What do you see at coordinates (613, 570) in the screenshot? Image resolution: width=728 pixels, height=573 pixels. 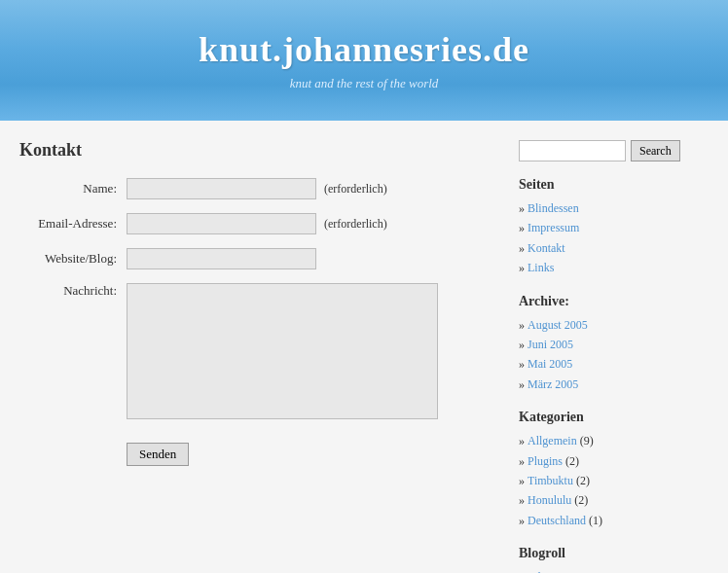 I see `blogroll-list: Johannes Ries` at bounding box center [613, 570].